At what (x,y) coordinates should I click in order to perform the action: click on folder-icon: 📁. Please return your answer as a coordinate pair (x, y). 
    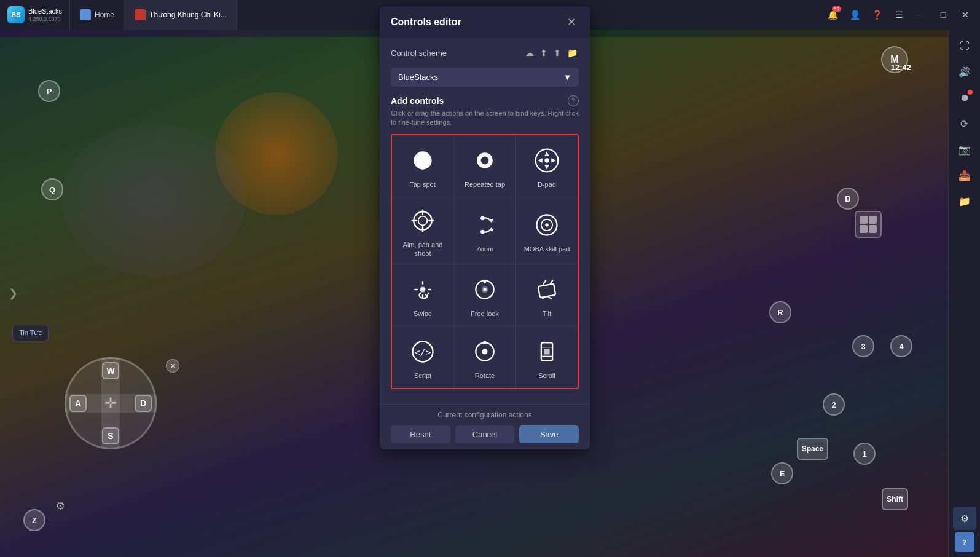
    Looking at the image, I should click on (573, 53).